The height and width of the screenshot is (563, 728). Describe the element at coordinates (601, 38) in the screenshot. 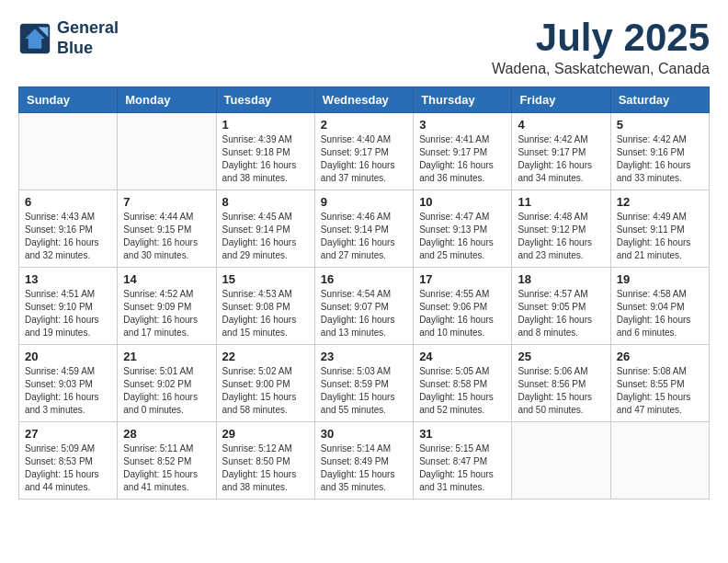

I see `month-title: July 2025` at that location.